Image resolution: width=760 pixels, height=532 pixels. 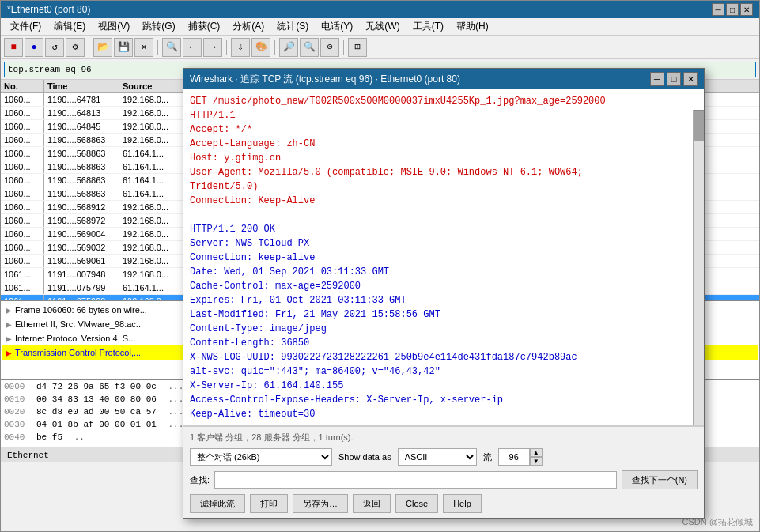 I want to click on stream-up-button: ▲, so click(x=536, y=452).